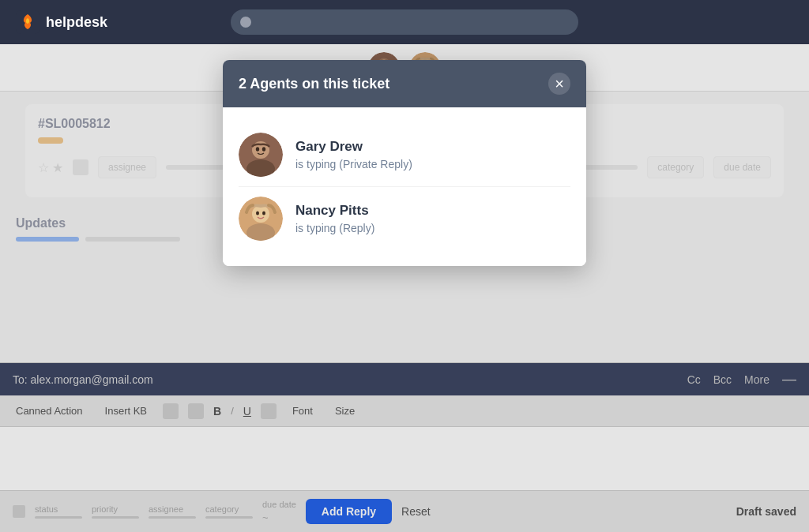  What do you see at coordinates (433, 164) in the screenshot?
I see `agent-status-gary: is typing (Private Reply)` at bounding box center [433, 164].